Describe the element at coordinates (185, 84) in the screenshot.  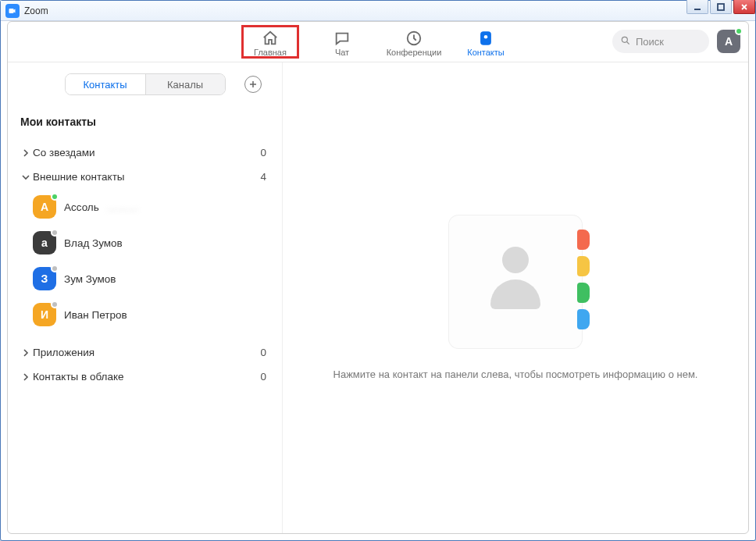
I see `seg-channels: Каналы` at that location.